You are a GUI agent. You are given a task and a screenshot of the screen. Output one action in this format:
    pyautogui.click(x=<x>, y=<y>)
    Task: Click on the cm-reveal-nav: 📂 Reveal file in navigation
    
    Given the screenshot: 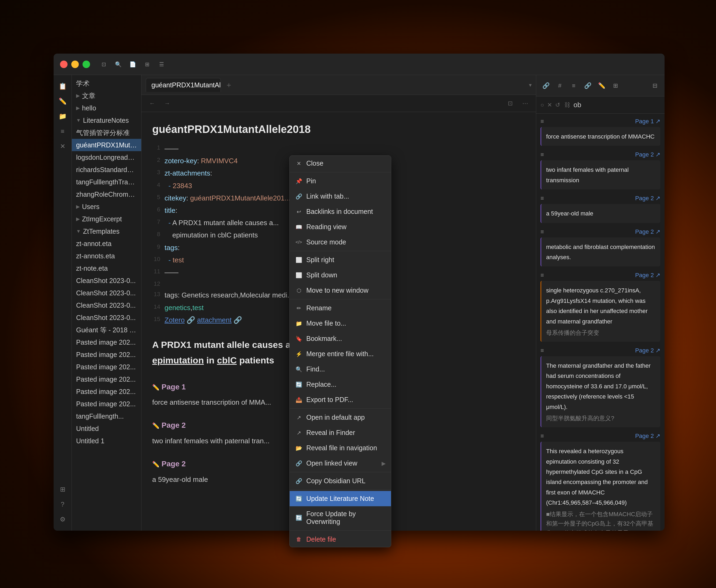 What is the action you would take?
    pyautogui.click(x=340, y=448)
    